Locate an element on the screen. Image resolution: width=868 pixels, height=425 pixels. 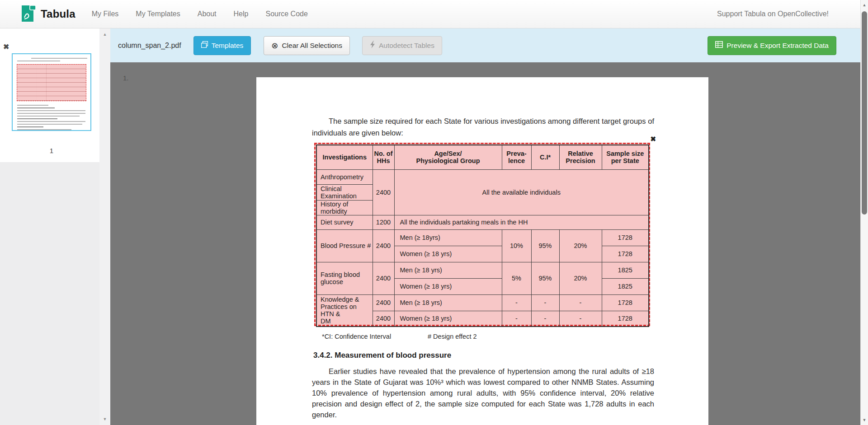
clear-label: Clear All Selections is located at coordinates (312, 46).